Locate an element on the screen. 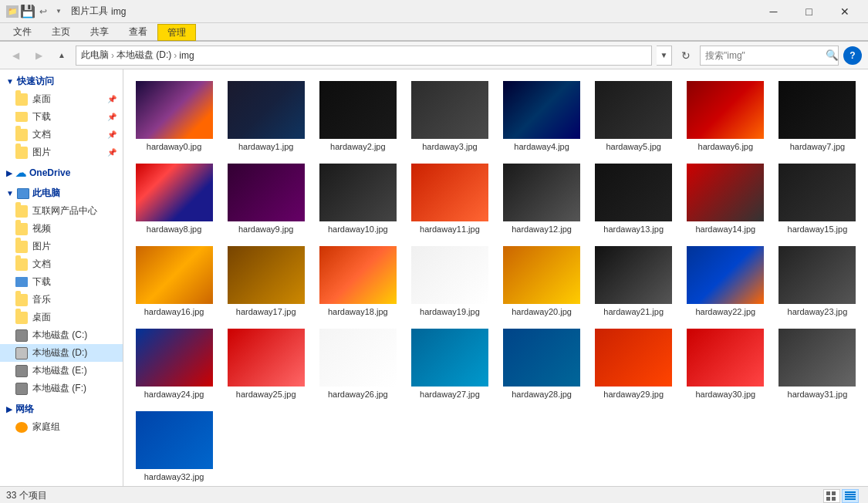 The width and height of the screenshot is (868, 503). sidebar-drive-f: 本地磁盘 (F:) is located at coordinates (62, 389).